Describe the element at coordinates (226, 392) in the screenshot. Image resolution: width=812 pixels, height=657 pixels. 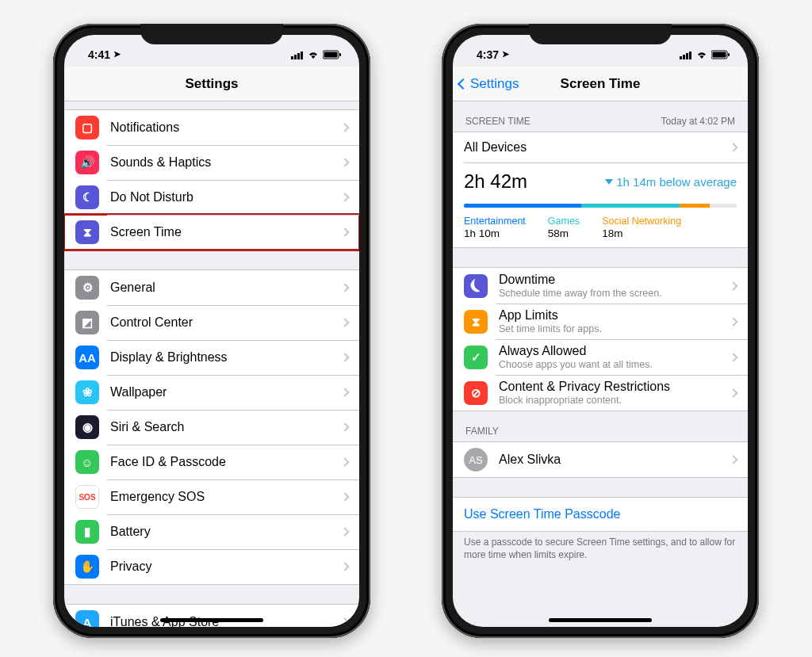
I see `row-label: Wallpaper` at that location.